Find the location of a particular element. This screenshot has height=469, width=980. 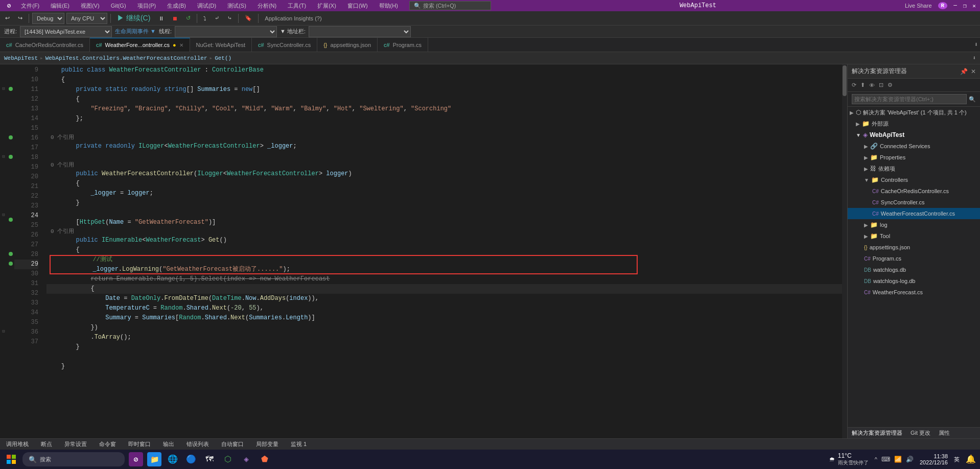

panel-collapse-all-btn: ⬆ is located at coordinates (862, 85).